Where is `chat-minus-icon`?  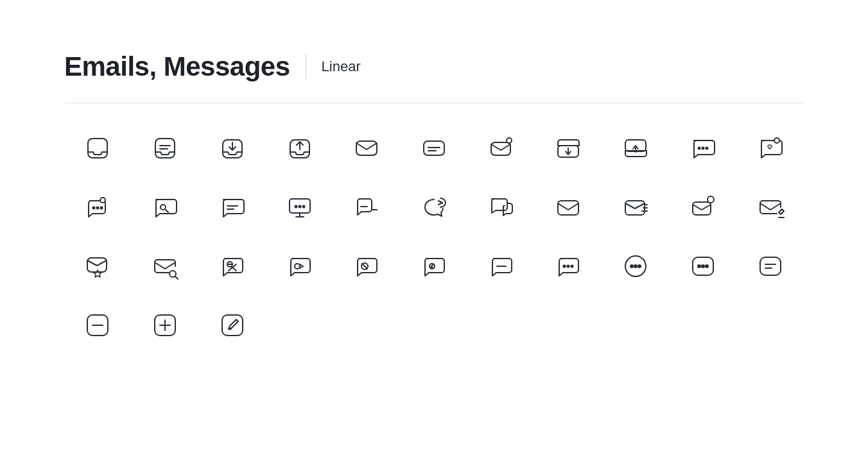
chat-minus-icon is located at coordinates (367, 207).